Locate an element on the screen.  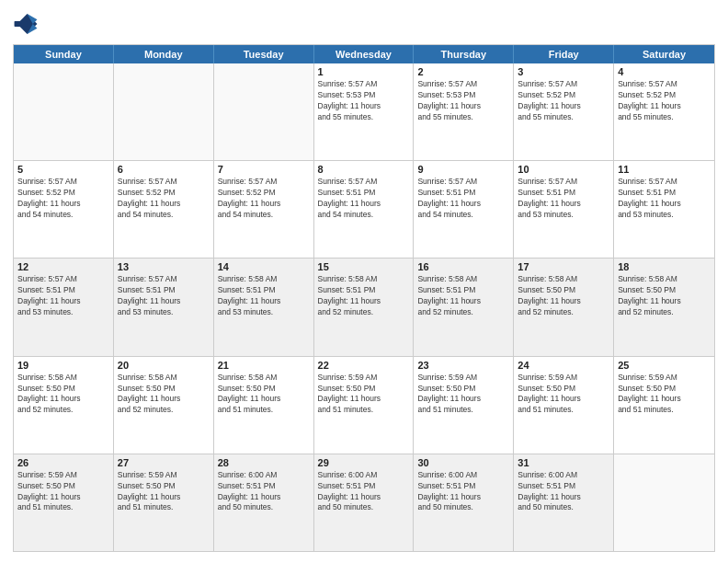
header-day-saturday: Saturday is located at coordinates (664, 54).